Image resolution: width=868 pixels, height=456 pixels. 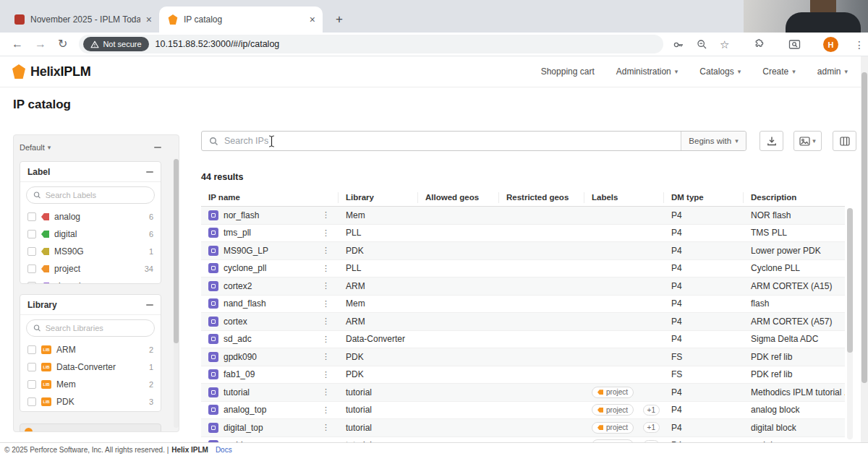 What do you see at coordinates (236, 322) in the screenshot?
I see `ip-name: cortex` at bounding box center [236, 322].